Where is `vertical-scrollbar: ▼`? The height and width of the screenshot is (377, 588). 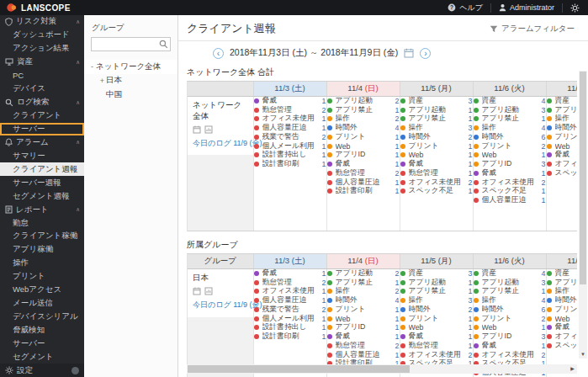
vertical-scrollbar: ▼ is located at coordinates (583, 215).